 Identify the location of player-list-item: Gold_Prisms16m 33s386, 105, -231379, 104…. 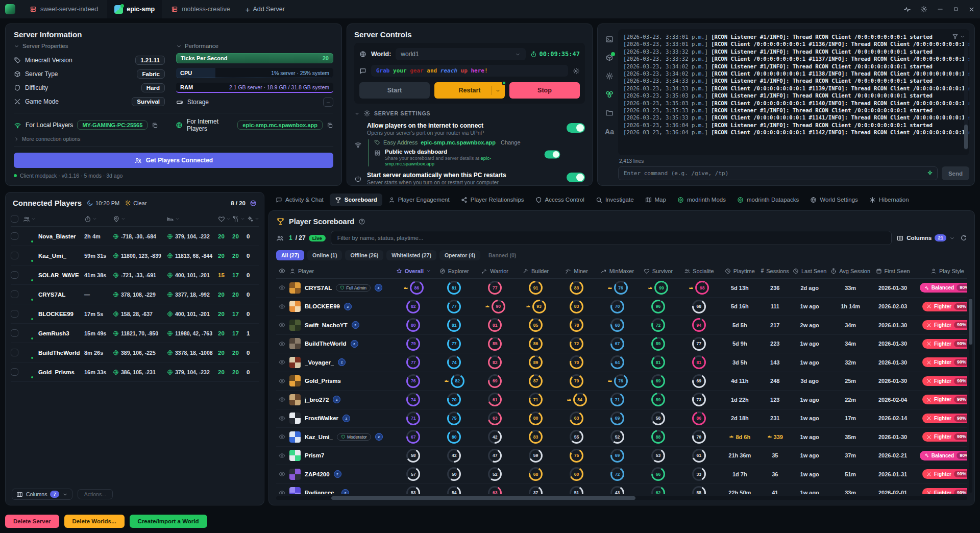
(135, 372).